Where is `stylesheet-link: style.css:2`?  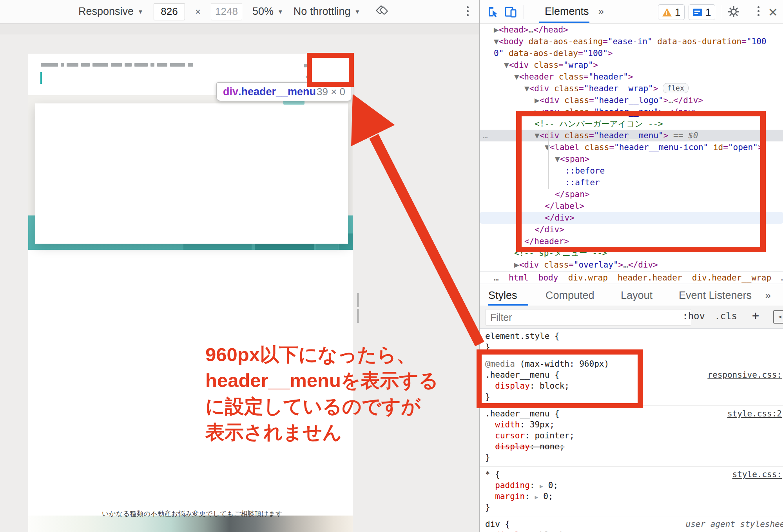 stylesheet-link: style.css:2 is located at coordinates (755, 414).